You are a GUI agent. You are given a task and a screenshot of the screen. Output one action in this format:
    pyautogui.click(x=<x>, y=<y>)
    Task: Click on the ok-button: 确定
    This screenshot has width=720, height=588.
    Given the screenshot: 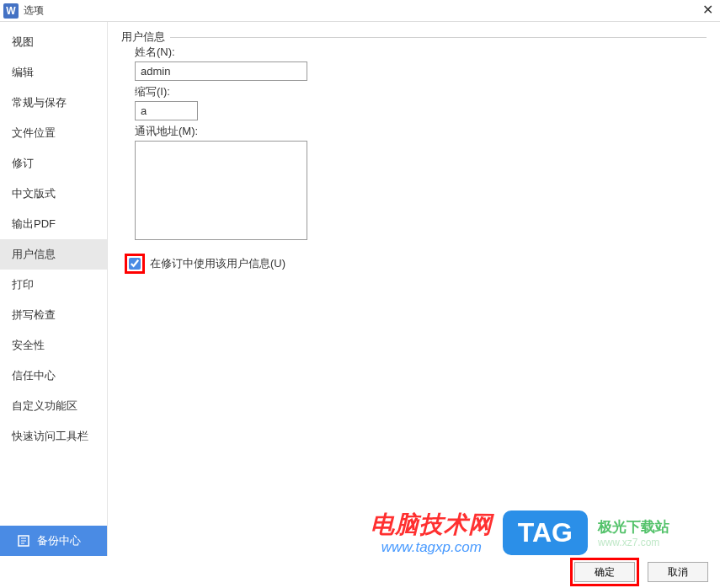 What is the action you would take?
    pyautogui.click(x=605, y=572)
    